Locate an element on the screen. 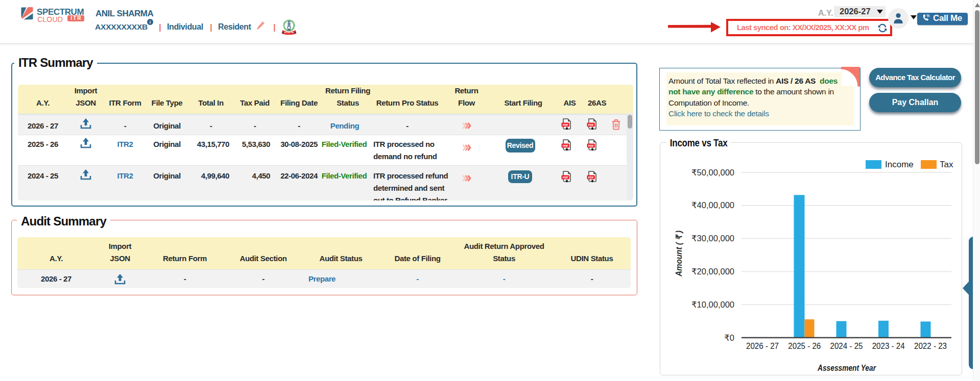  svg-text: 2025 - 26 is located at coordinates (804, 346).